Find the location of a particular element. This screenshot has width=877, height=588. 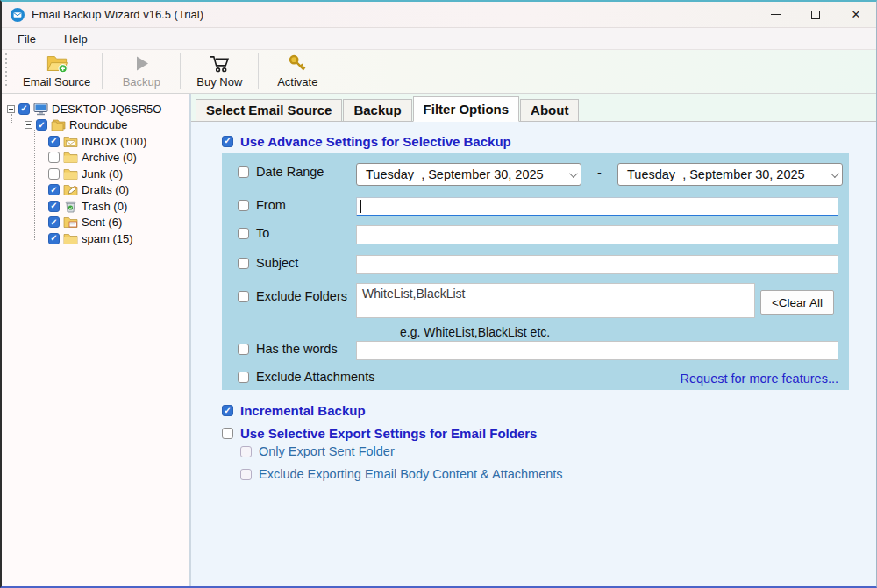

buy-now-label: Buy Now is located at coordinates (219, 82).